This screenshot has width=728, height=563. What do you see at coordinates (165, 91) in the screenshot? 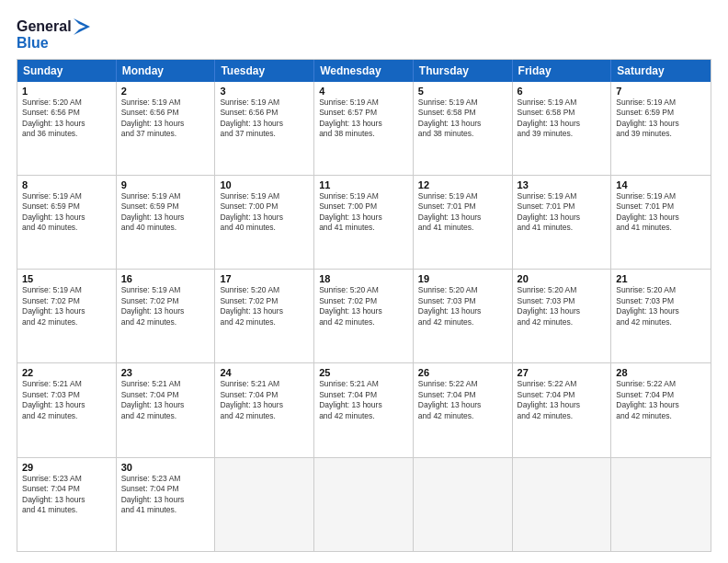
I see `day-number: 2` at bounding box center [165, 91].